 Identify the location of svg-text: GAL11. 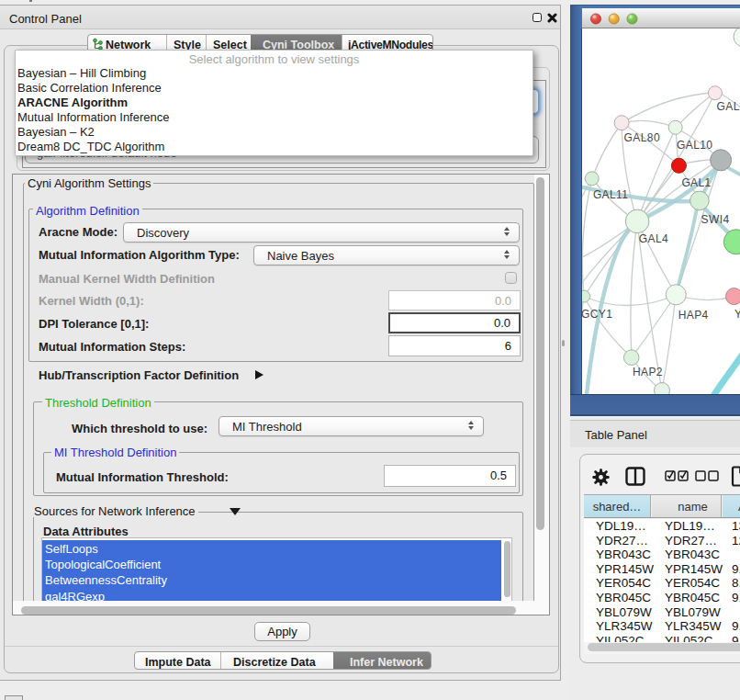
(611, 195).